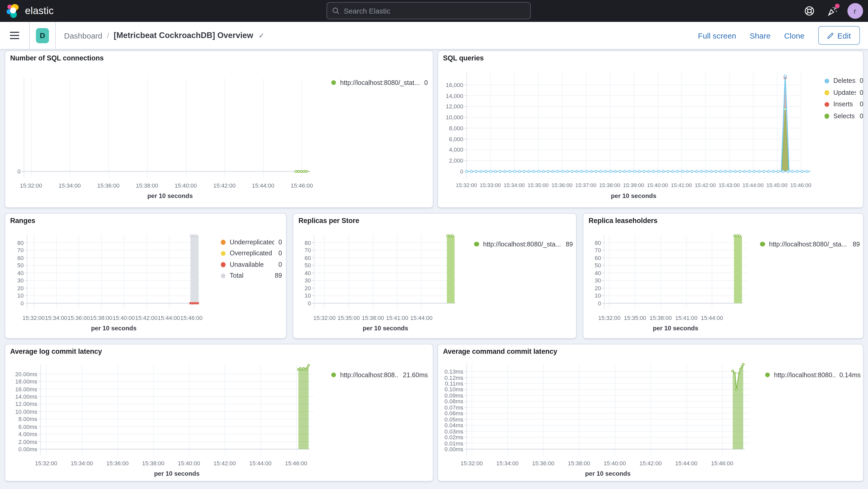  I want to click on search-input: Search Elastic, so click(429, 11).